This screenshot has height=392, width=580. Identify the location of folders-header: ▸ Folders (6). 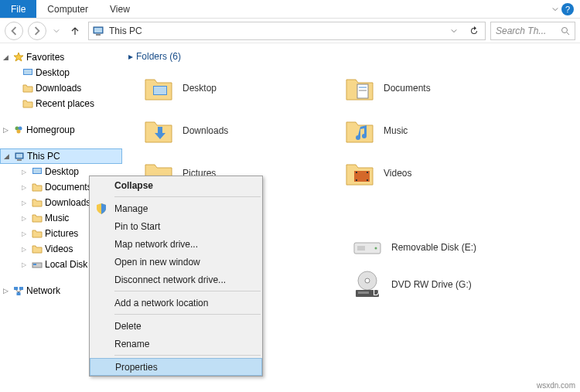
(351, 56).